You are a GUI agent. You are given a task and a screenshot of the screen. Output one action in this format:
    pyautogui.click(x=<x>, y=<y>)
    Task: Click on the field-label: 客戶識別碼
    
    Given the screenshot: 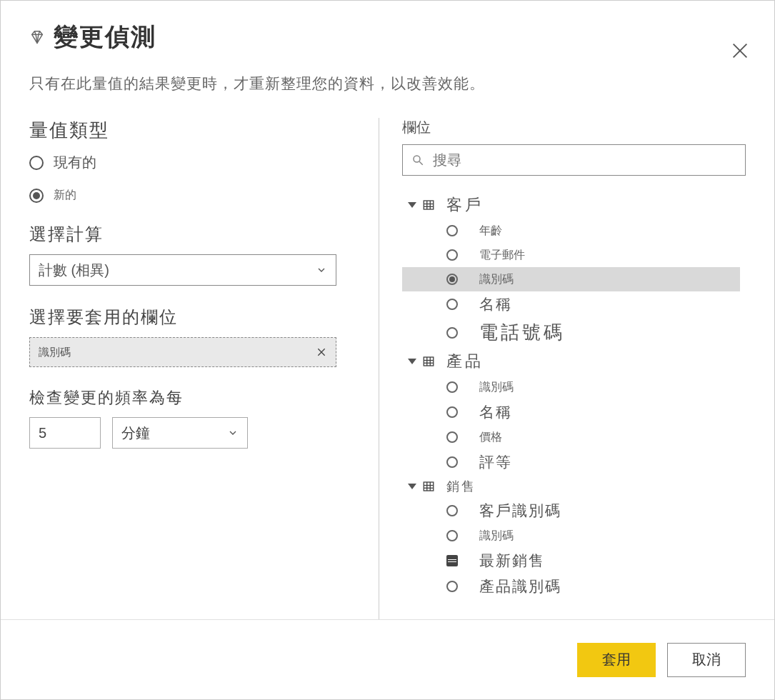 What is the action you would take?
    pyautogui.click(x=520, y=511)
    